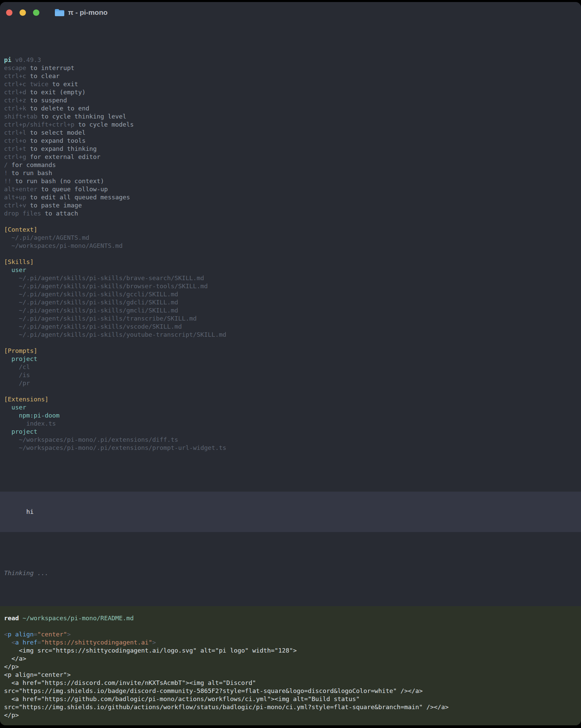 The image size is (581, 728). What do you see at coordinates (290, 683) in the screenshot?
I see `terminal-line: <a href="https://discord.com/invite/nKXT…` at bounding box center [290, 683].